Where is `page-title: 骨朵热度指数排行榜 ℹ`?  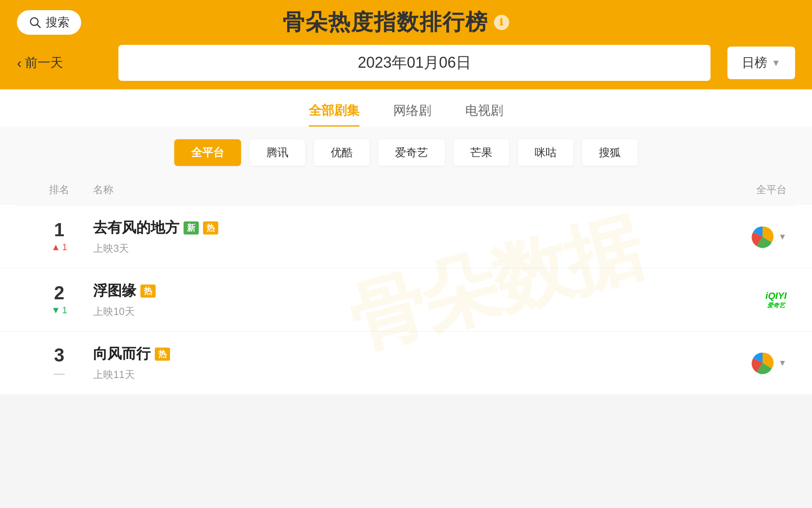
page-title: 骨朵热度指数排行榜 ℹ is located at coordinates (396, 22).